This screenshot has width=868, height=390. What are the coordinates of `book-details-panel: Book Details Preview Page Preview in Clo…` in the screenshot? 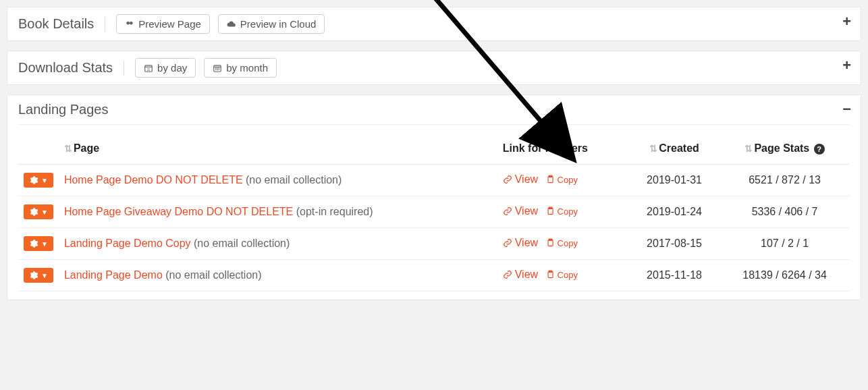 It's located at (434, 24).